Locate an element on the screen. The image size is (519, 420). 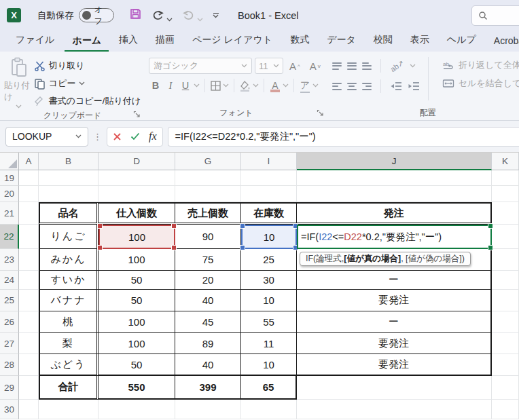
cell-K30 is located at coordinates (505, 410).